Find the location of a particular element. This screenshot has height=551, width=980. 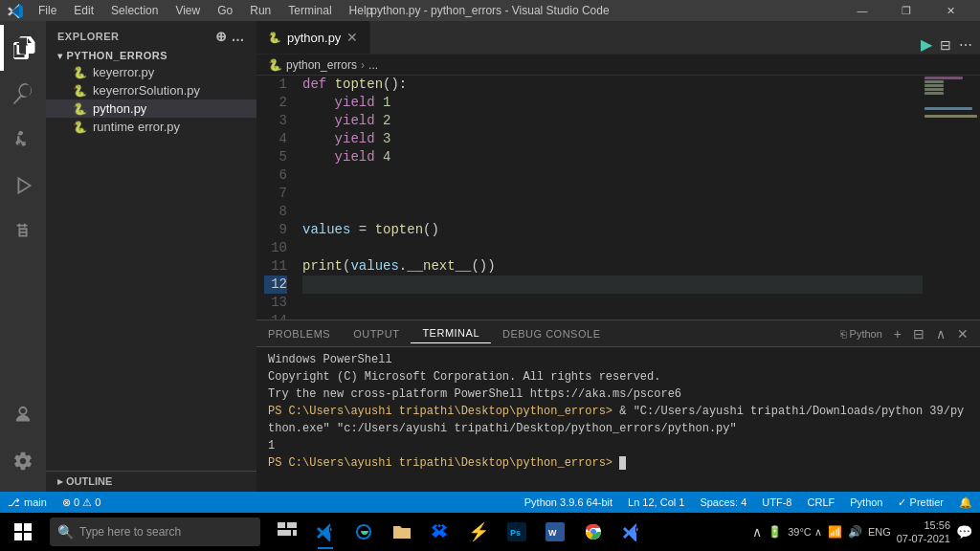

activity-bar is located at coordinates (23, 256).